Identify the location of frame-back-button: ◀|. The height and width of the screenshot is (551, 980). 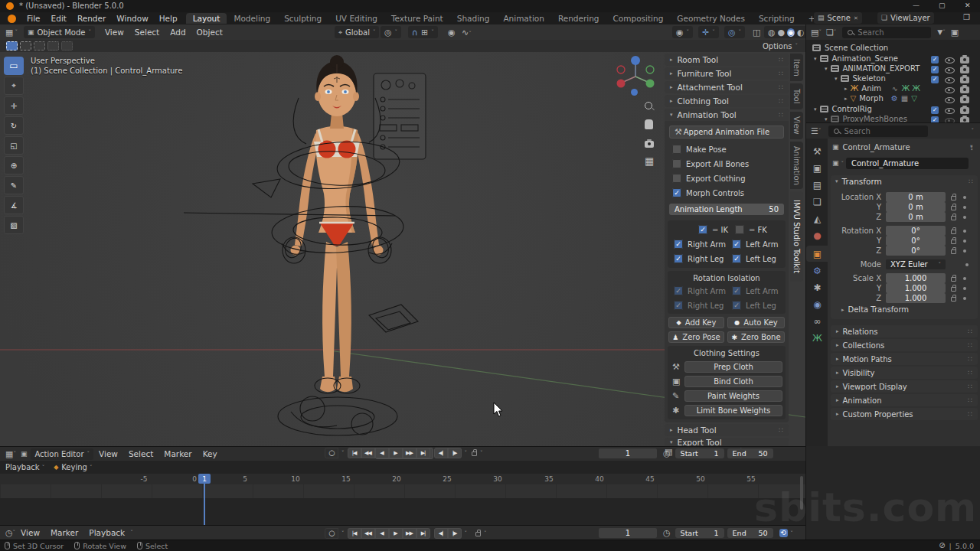
(441, 533).